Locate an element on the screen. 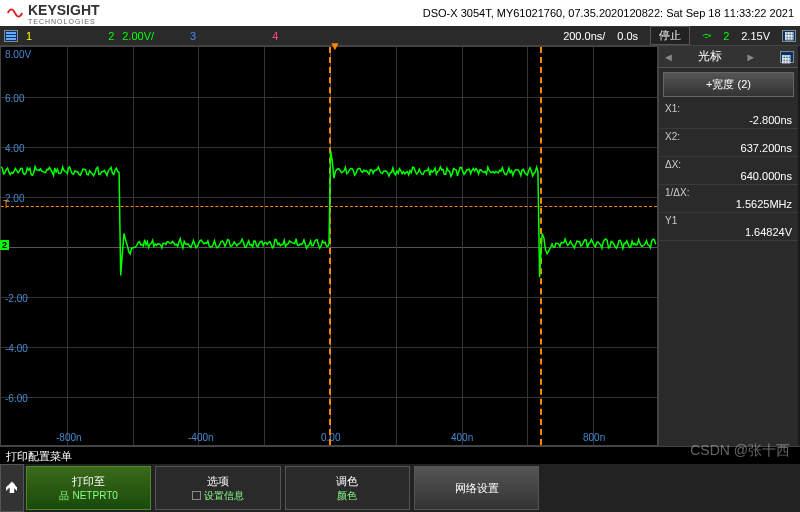 Image resolution: width=800 pixels, height=512 pixels. ch2-label: 2 is located at coordinates (111, 36).